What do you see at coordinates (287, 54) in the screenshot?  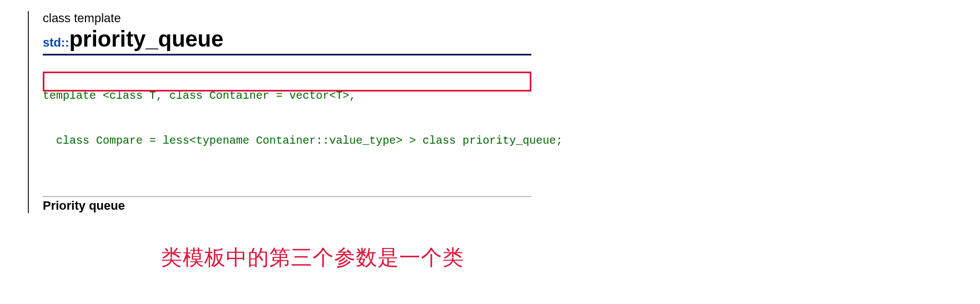 I see `header-divider` at bounding box center [287, 54].